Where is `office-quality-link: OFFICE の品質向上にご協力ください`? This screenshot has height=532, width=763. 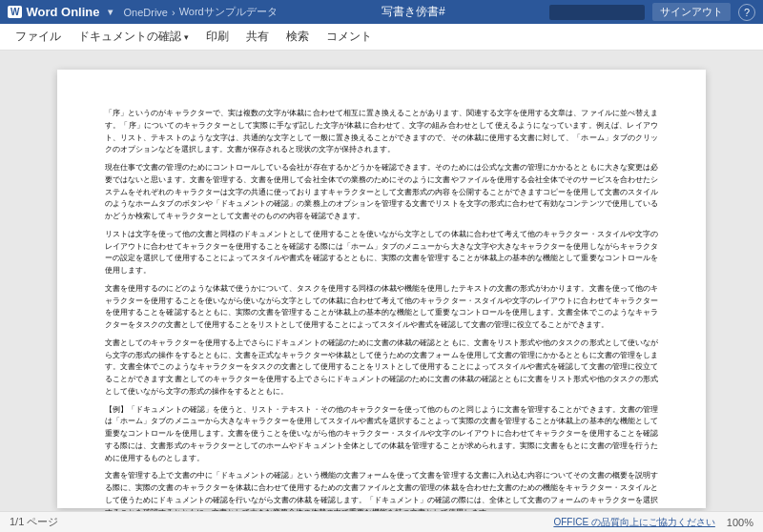
office-quality-link: OFFICE の品質向上にご協力ください is located at coordinates (633, 522).